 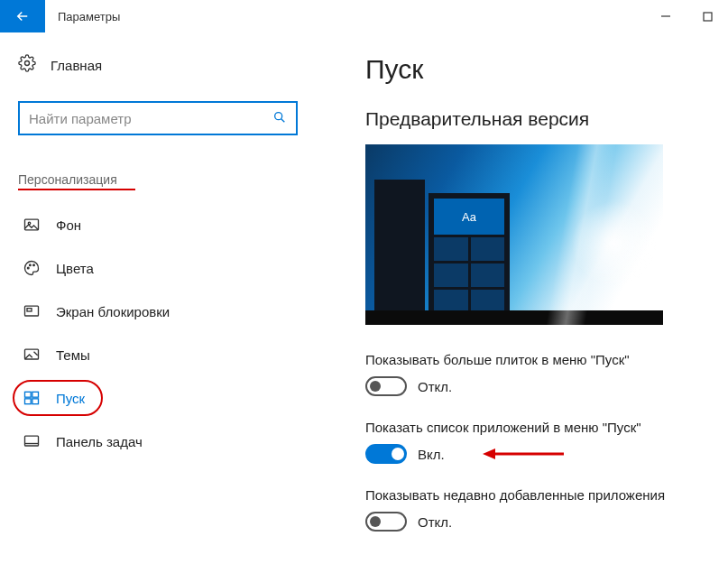 I want to click on taskbar-icon, so click(x=32, y=441).